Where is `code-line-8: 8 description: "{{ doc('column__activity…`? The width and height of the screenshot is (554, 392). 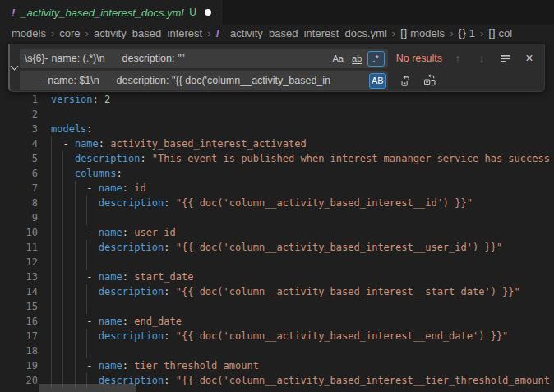 code-line-8: 8 description: "{{ doc('column__activity… is located at coordinates (277, 203).